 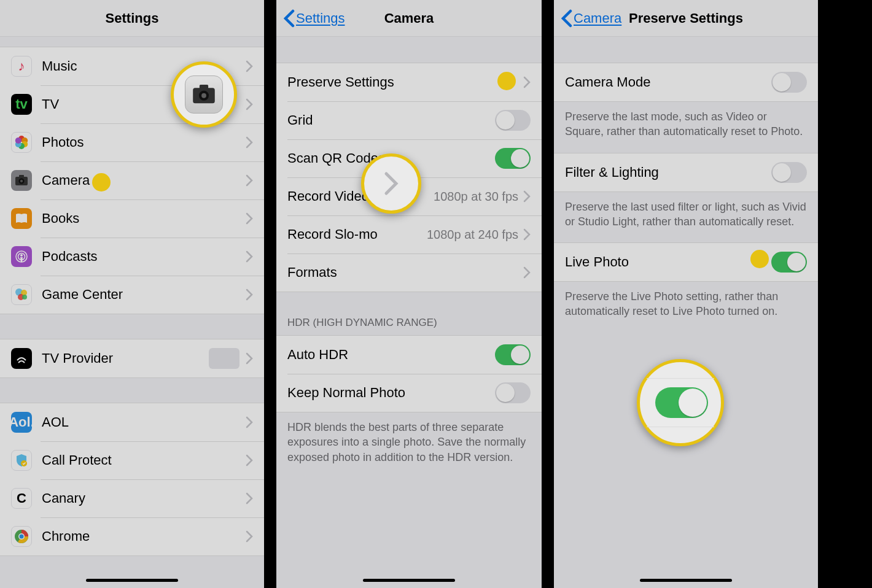 I want to click on row-photos: Photos, so click(x=132, y=142).